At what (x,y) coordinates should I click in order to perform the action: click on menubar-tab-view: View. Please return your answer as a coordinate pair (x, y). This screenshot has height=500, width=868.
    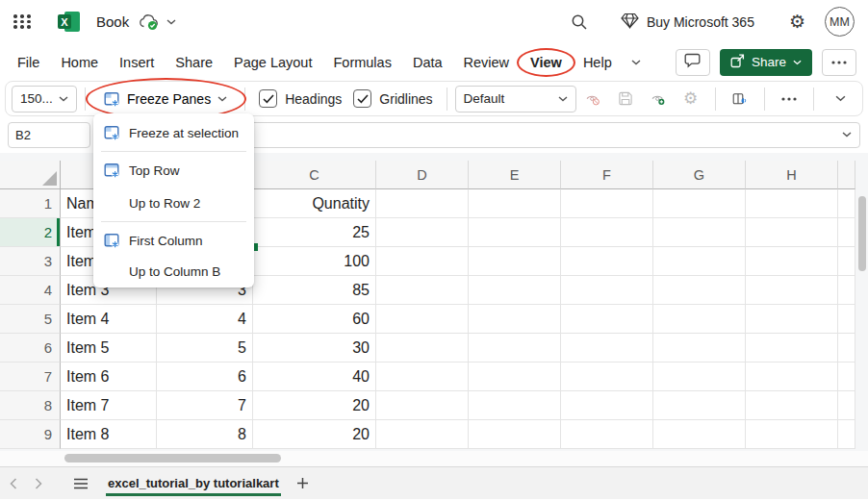
    Looking at the image, I should click on (547, 62).